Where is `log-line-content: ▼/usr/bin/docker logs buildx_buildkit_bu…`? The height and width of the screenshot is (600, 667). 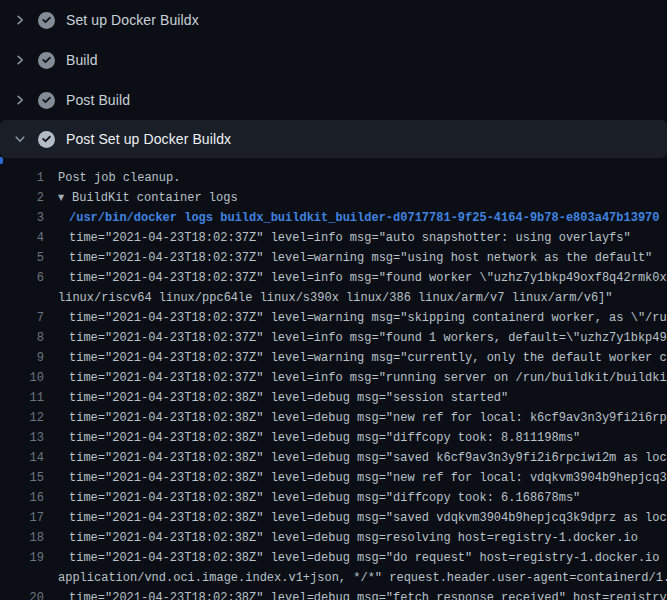 log-line-content: ▼/usr/bin/docker logs buildx_buildkit_bu… is located at coordinates (364, 218).